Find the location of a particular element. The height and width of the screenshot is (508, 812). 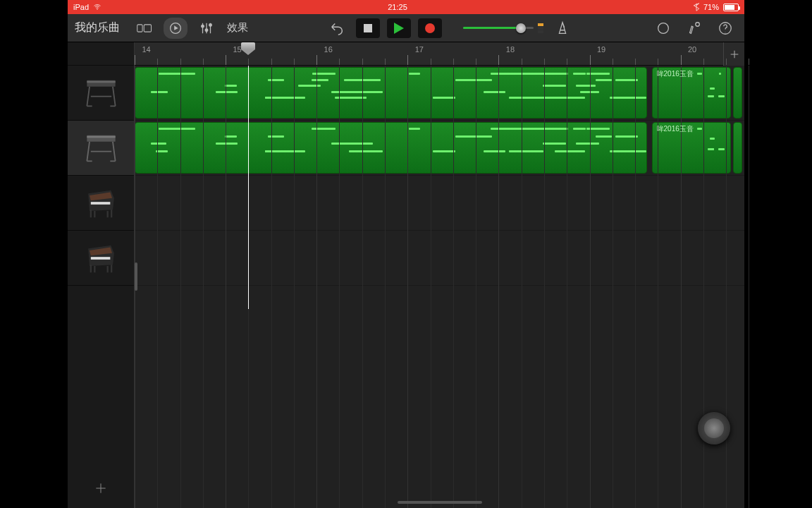

loop-button is located at coordinates (663, 28).